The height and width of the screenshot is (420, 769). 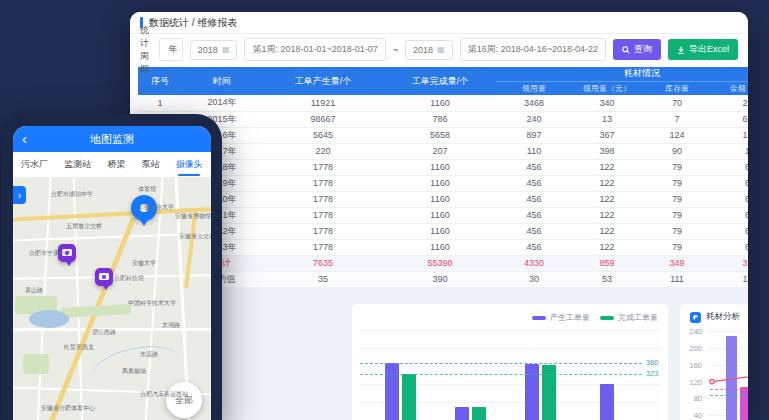 I want to click on gridline, so click(x=728, y=332).